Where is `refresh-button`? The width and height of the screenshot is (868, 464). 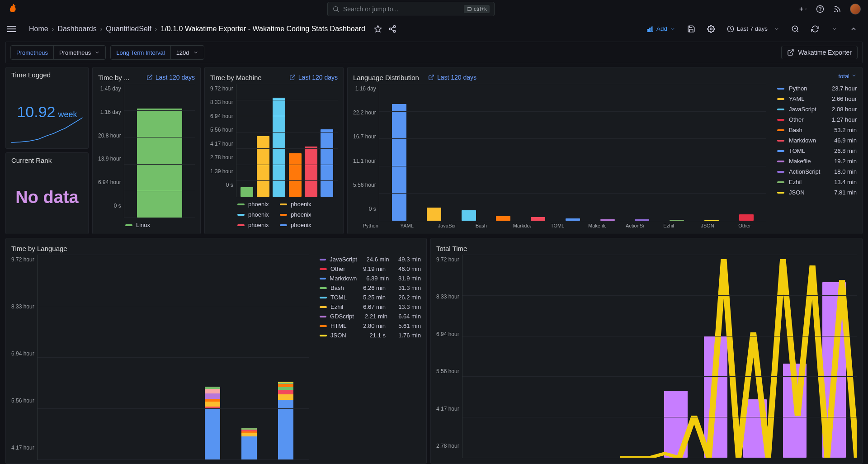 refresh-button is located at coordinates (815, 29).